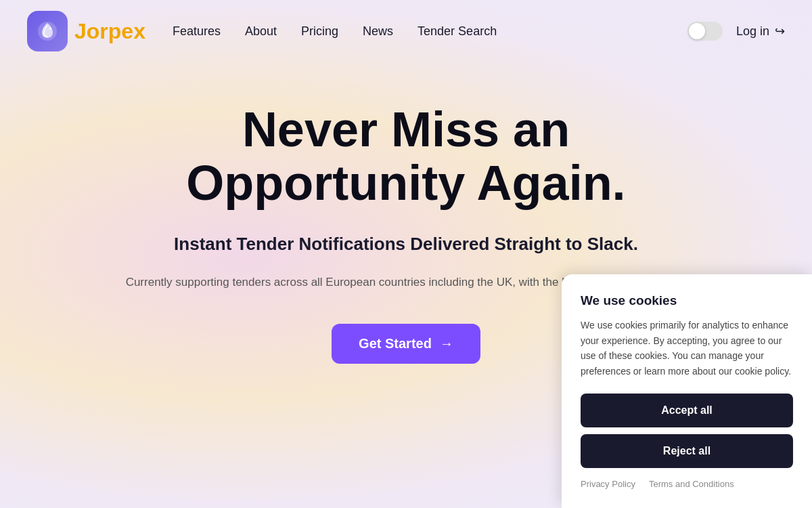 The height and width of the screenshot is (508, 812). What do you see at coordinates (47, 31) in the screenshot?
I see `logo-icon` at bounding box center [47, 31].